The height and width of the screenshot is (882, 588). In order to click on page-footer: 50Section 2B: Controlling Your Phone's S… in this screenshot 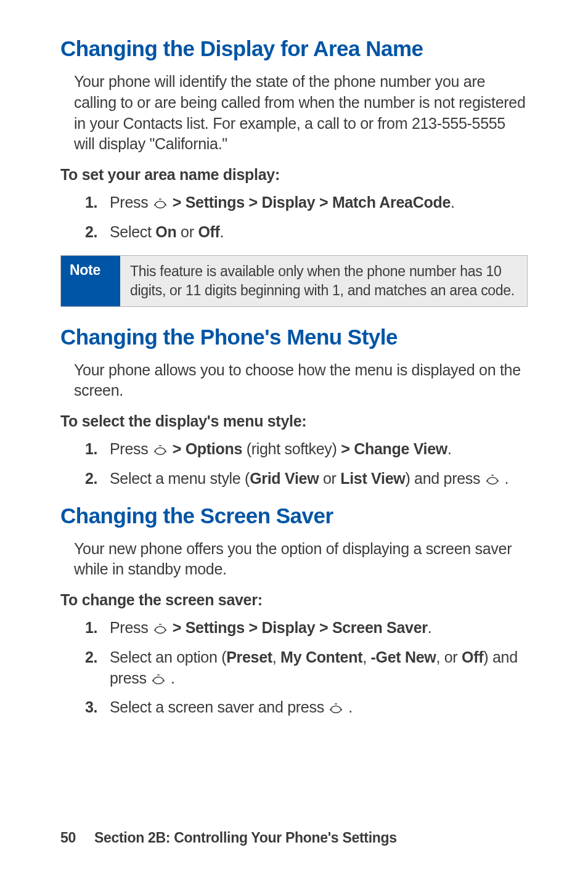, I will do `click(229, 838)`.